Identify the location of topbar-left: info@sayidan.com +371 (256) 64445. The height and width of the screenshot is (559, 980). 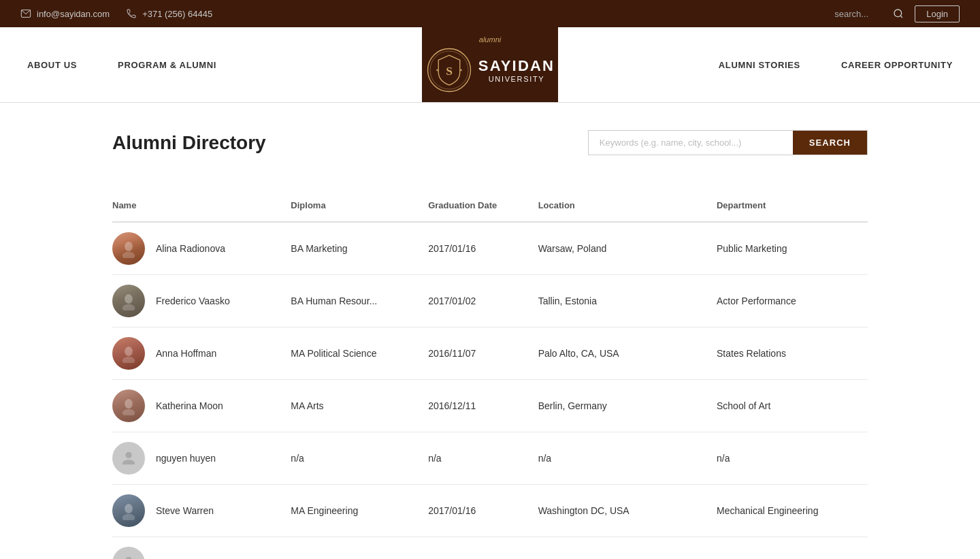
(116, 14).